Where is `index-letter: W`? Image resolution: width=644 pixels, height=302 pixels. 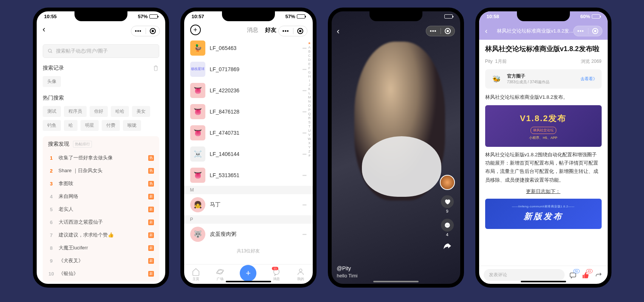
index-letter: W is located at coordinates (309, 139).